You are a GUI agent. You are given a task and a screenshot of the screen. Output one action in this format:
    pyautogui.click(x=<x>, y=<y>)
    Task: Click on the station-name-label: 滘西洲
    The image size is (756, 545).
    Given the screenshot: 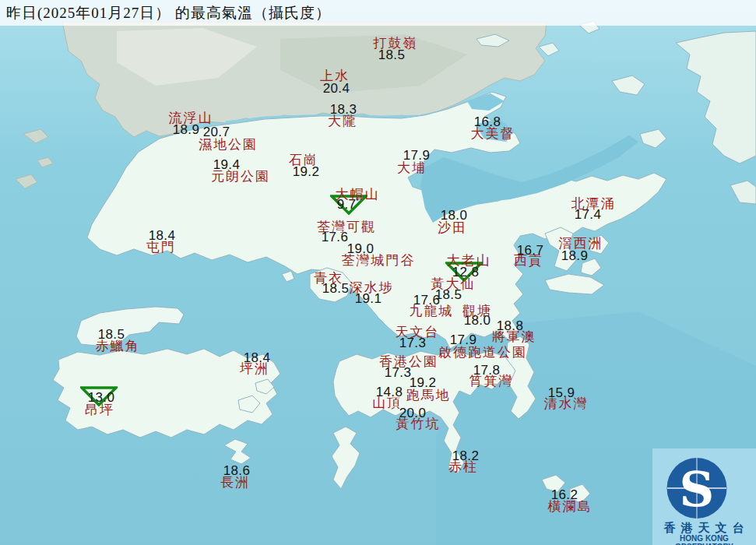 What is the action you would take?
    pyautogui.click(x=581, y=243)
    